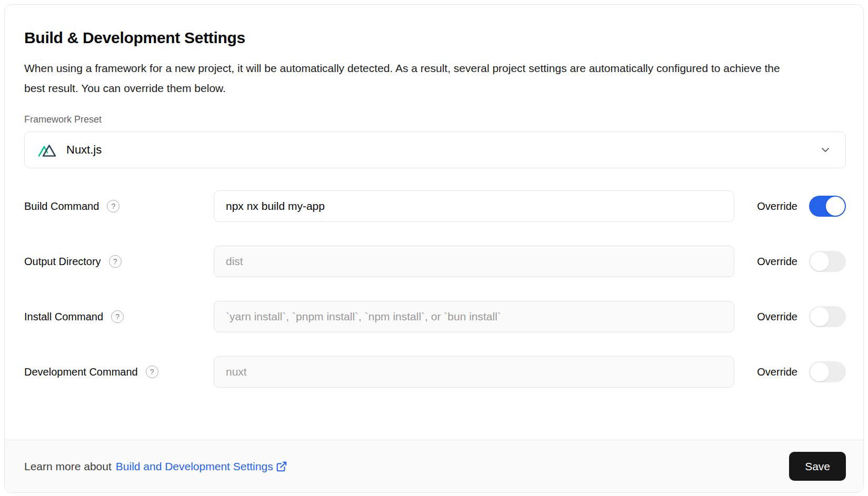  What do you see at coordinates (801, 317) in the screenshot?
I see `install-command-override: Override` at bounding box center [801, 317].